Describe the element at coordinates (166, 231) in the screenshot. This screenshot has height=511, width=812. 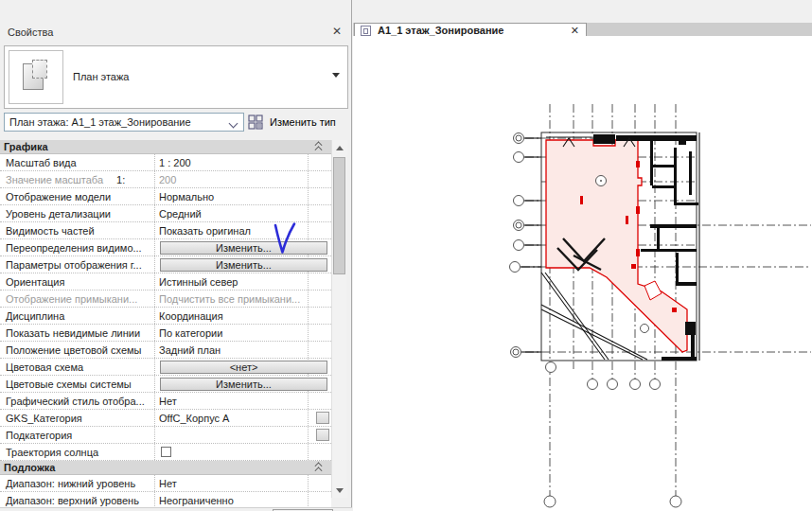
I see `property-row: Видимость частейПоказать оригинал` at that location.